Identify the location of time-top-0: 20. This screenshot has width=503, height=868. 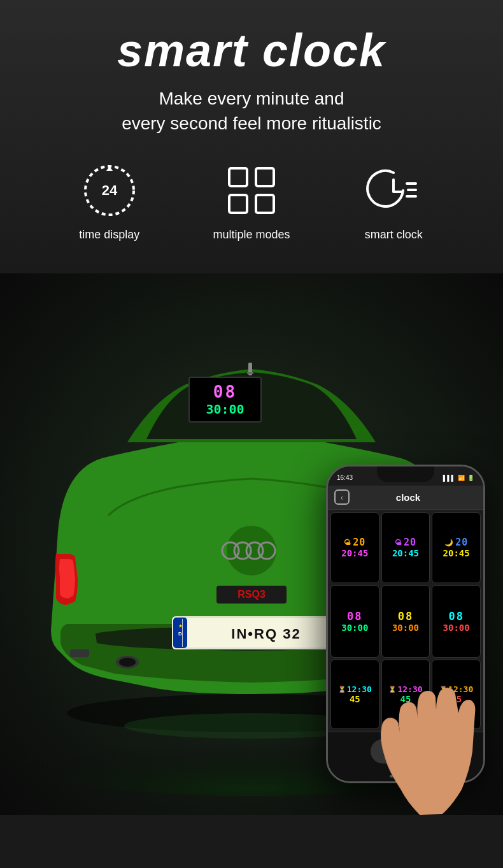
(359, 542).